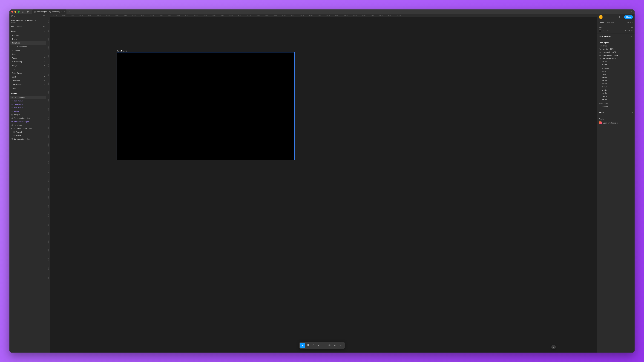  I want to click on pen-tool: ▾, so click(319, 345).